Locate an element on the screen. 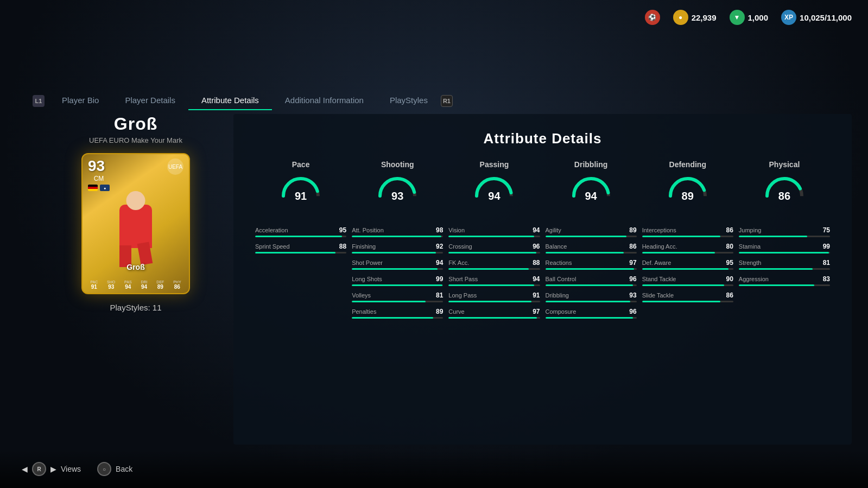 This screenshot has height=488, width=868. back-button: ○ Back is located at coordinates (115, 469).